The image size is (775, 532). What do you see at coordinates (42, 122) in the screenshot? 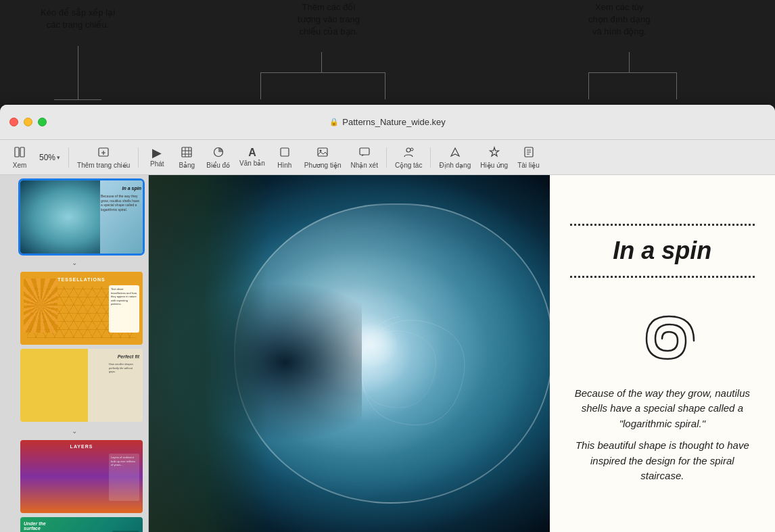
I see `maximize-button` at bounding box center [42, 122].